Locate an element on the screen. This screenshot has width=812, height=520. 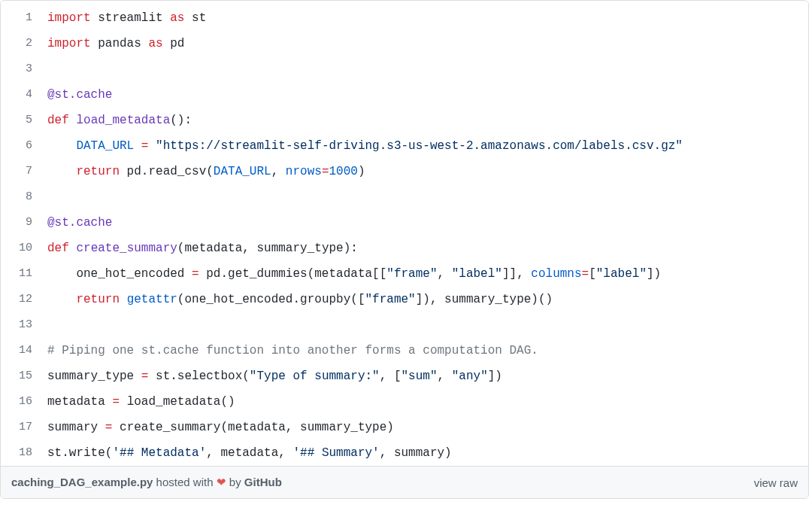
line-number: 16 is located at coordinates (21, 402).